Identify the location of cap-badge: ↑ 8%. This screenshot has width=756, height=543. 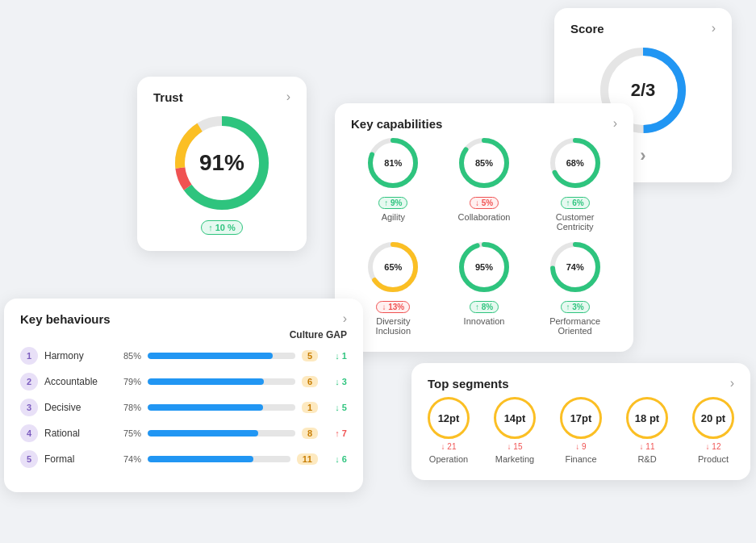
(484, 307).